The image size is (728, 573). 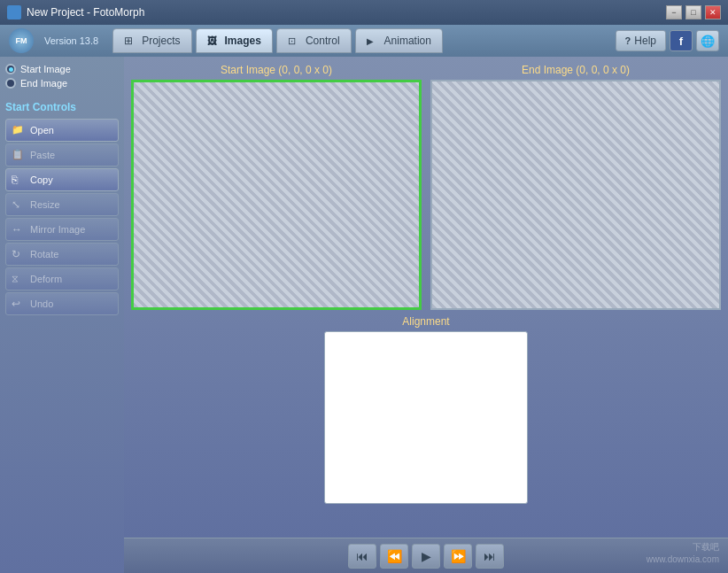 I want to click on projects-icon, so click(x=131, y=41).